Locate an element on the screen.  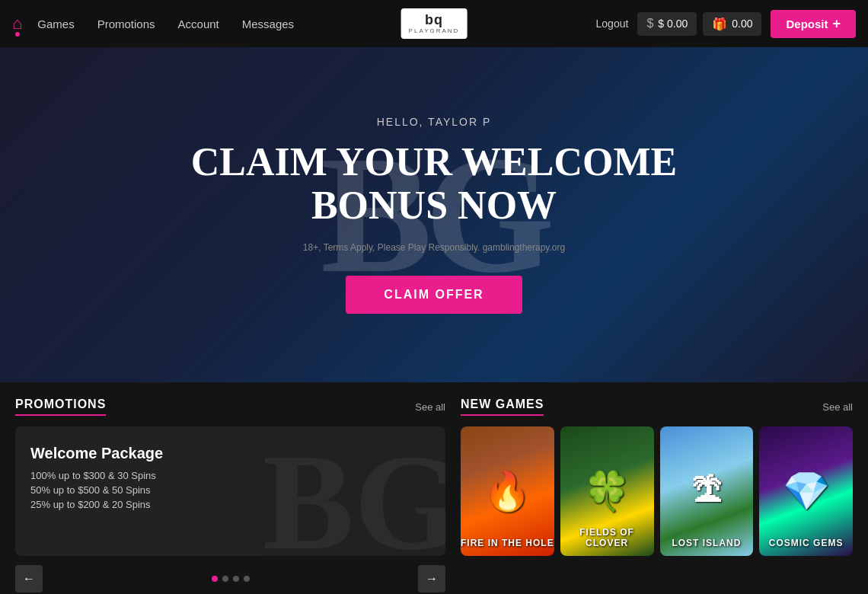
deposit-plus-icon: + is located at coordinates (836, 24).